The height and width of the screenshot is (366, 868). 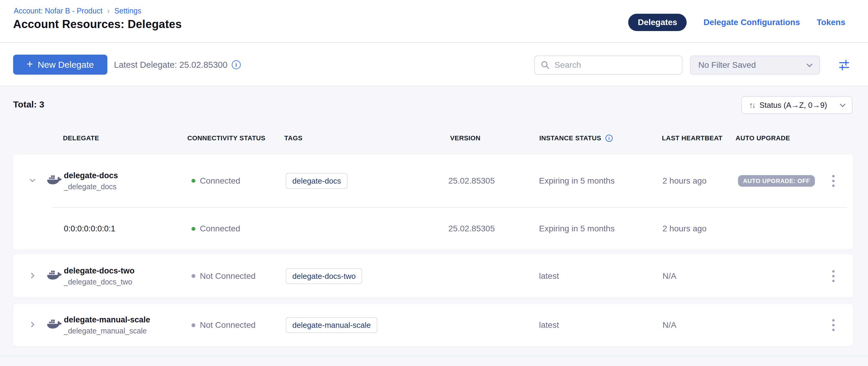 What do you see at coordinates (30, 64) in the screenshot?
I see `plus-icon: +` at bounding box center [30, 64].